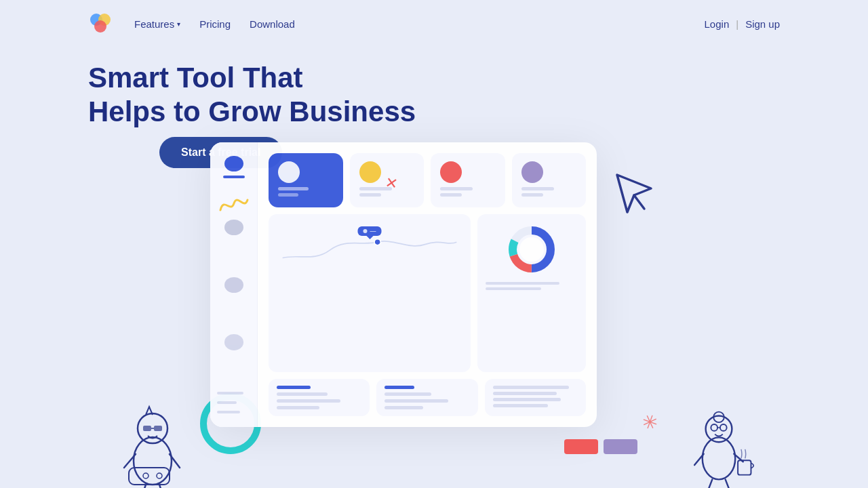 The height and width of the screenshot is (488, 868). What do you see at coordinates (234, 164) in the screenshot?
I see `sidebar-dot-active` at bounding box center [234, 164].